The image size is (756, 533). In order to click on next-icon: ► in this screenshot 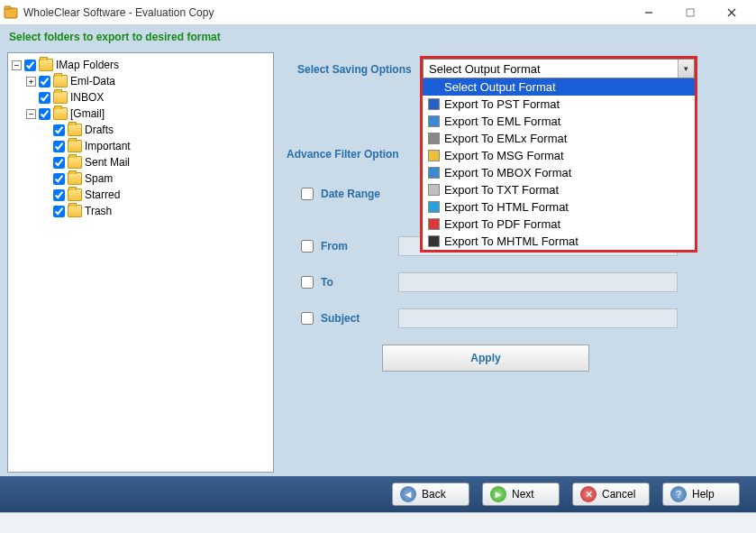, I will do `click(498, 494)`.